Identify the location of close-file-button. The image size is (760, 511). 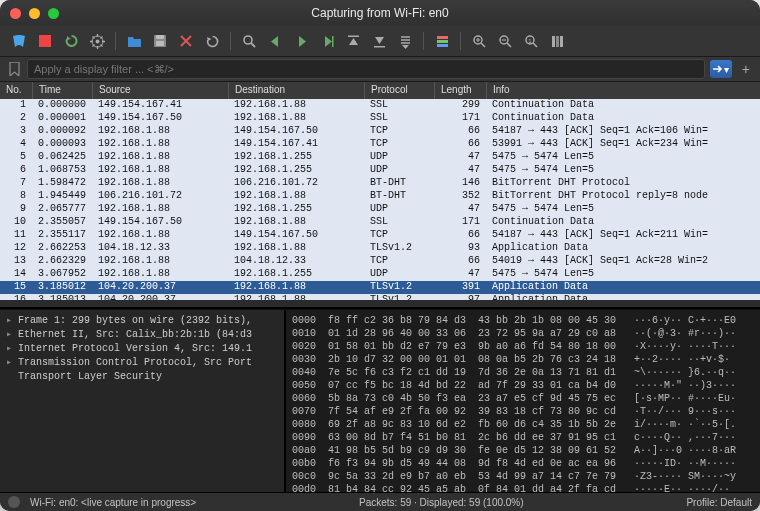
(186, 41).